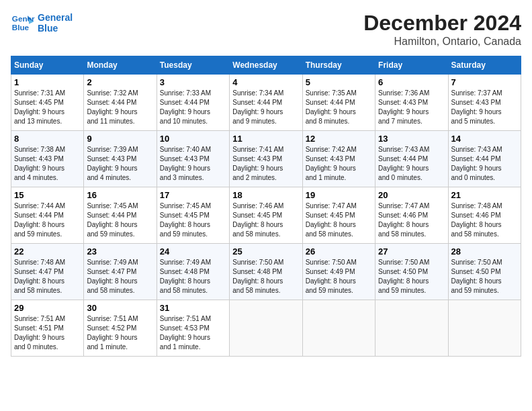 The image size is (532, 411). What do you see at coordinates (193, 107) in the screenshot?
I see `day-info: Sunrise: 7:33 AMSunset: 4:44 PMDaylight:…` at bounding box center [193, 107].